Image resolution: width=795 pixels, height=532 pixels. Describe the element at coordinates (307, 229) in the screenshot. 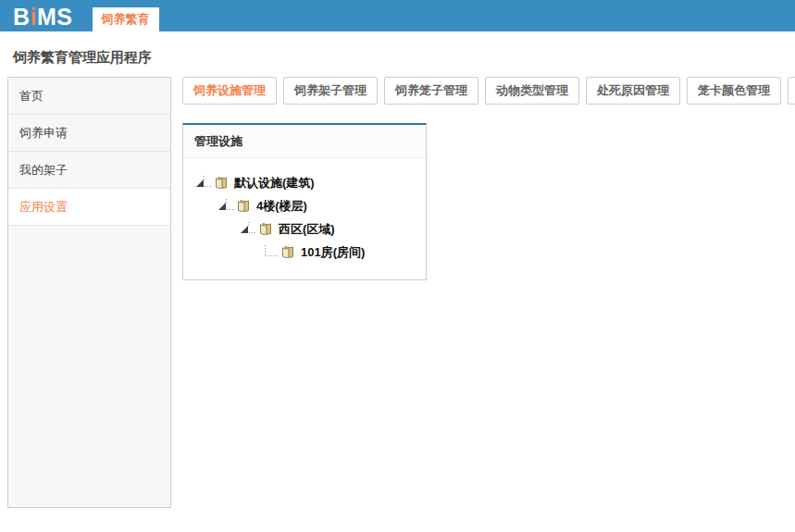

I see `tree-node-label: 西区(区域)` at that location.